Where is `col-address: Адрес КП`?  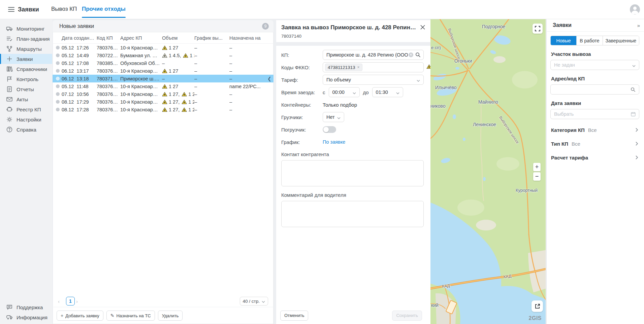 col-address: Адрес КП is located at coordinates (141, 38).